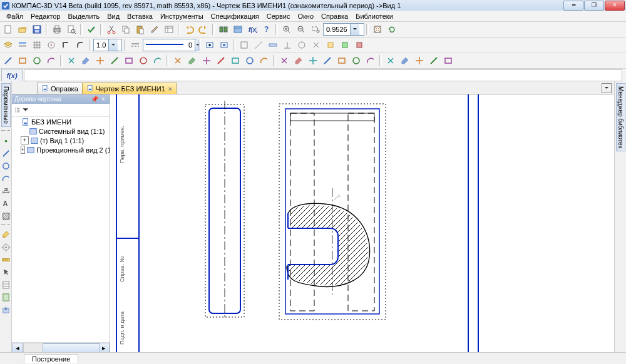  What do you see at coordinates (377, 29) in the screenshot?
I see `fit-button` at bounding box center [377, 29].